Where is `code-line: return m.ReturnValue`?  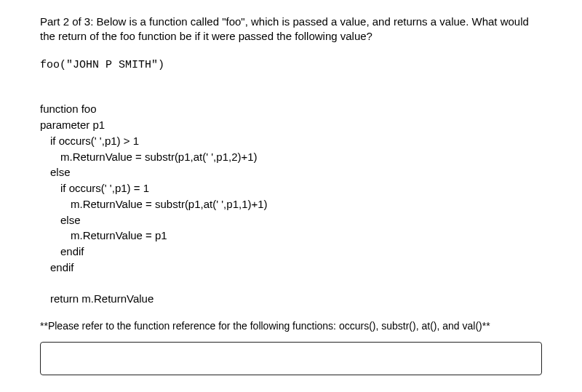 code-line: return m.ReturnValue is located at coordinates (97, 299).